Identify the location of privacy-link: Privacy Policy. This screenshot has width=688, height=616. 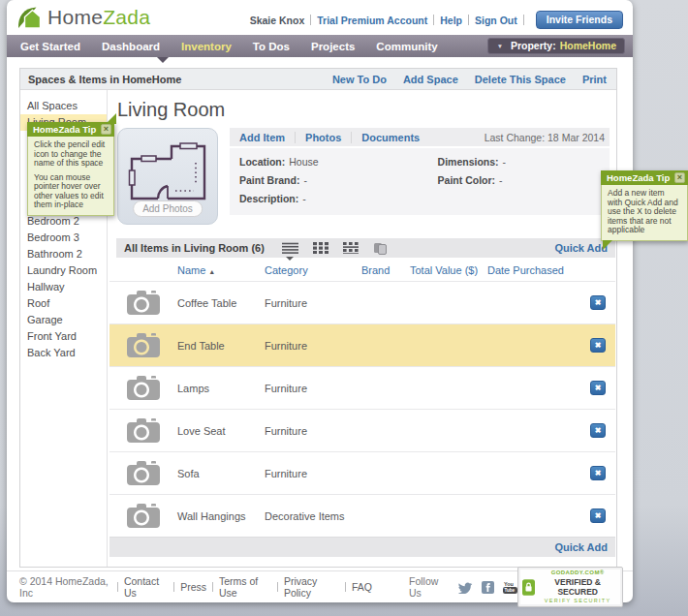
(312, 587).